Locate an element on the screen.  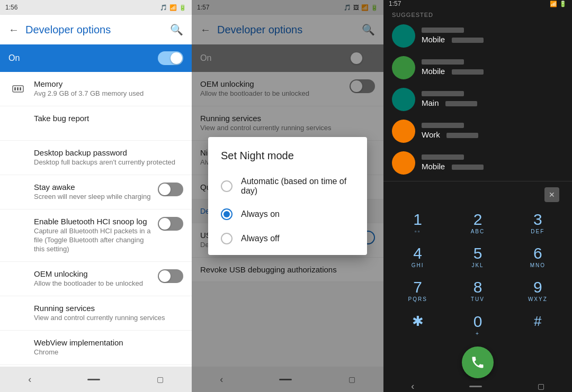
contact-type: Work is located at coordinates (431, 134).